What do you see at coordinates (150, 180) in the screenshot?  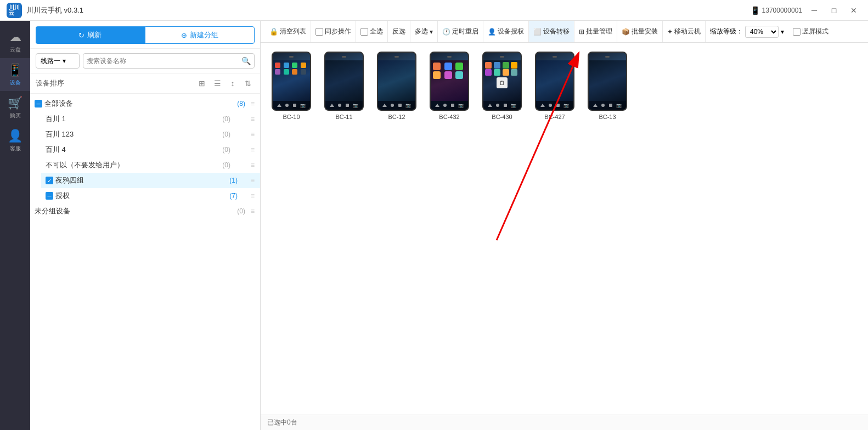 I see `tree-item-group-4: ✓ 夜鸦四组 (1) ✏ ≡` at bounding box center [150, 180].